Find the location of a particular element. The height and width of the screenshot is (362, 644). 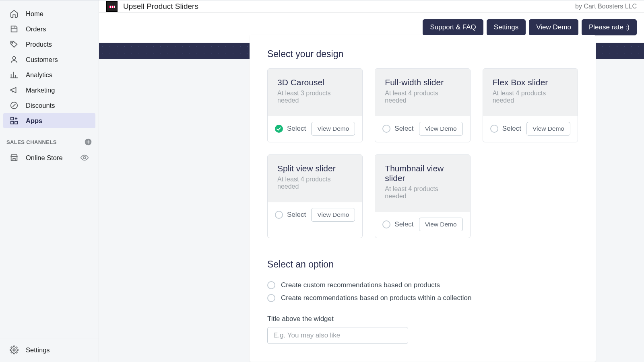

home-icon is located at coordinates (14, 14).